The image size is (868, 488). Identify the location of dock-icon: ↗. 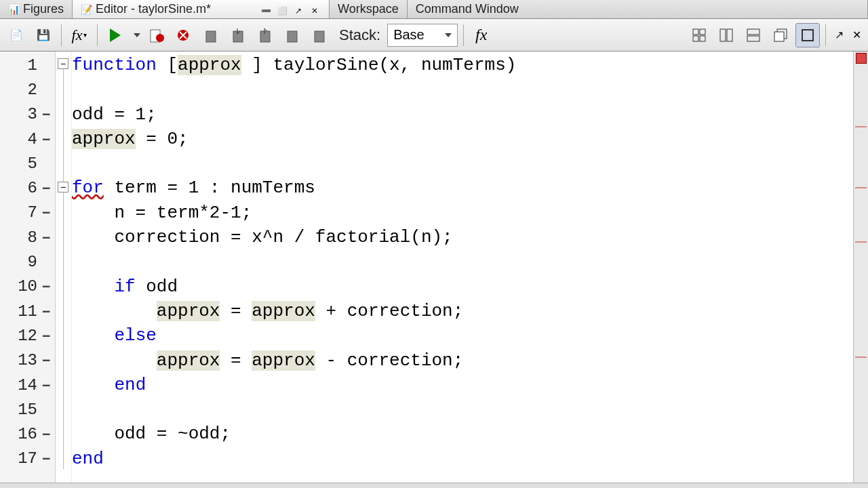
(840, 35).